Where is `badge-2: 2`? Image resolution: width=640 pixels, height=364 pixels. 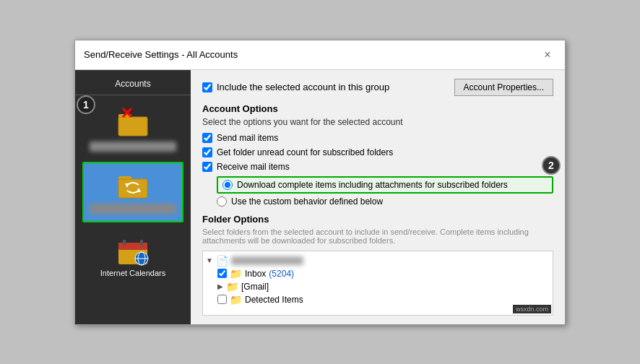
badge-2: 2 is located at coordinates (551, 165).